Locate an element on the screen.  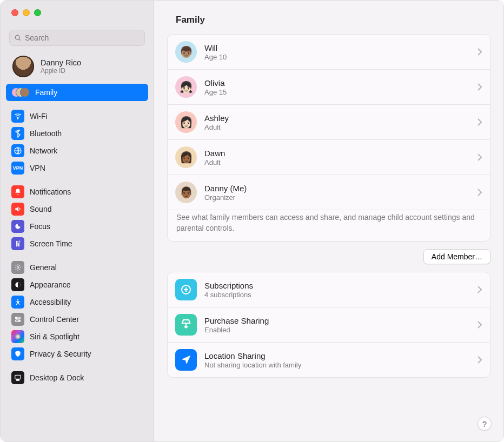
sound-icon is located at coordinates (18, 209).